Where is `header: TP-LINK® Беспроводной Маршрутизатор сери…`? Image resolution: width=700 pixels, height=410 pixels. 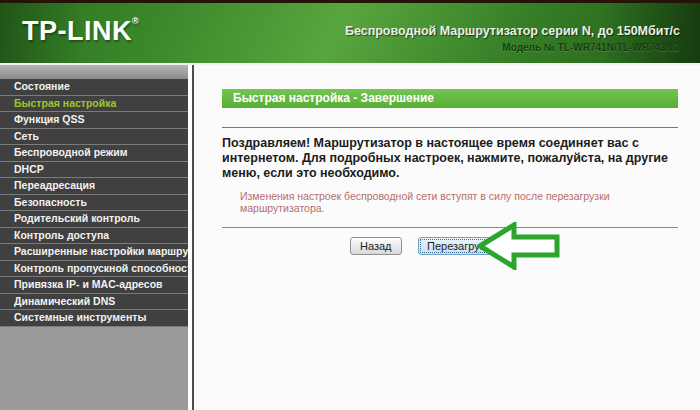 header: TP-LINK® Беспроводной Маршрутизатор сери… is located at coordinates (350, 33).